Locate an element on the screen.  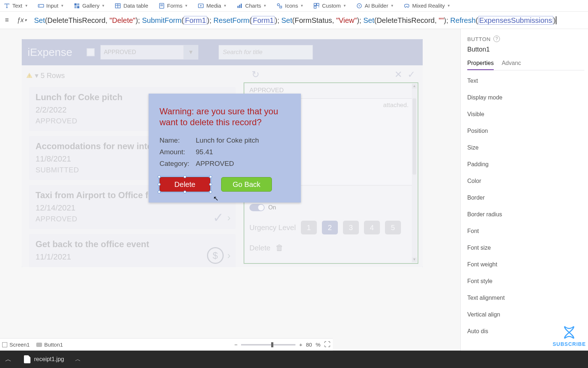
refresh-icon: ↻ is located at coordinates (253, 75).